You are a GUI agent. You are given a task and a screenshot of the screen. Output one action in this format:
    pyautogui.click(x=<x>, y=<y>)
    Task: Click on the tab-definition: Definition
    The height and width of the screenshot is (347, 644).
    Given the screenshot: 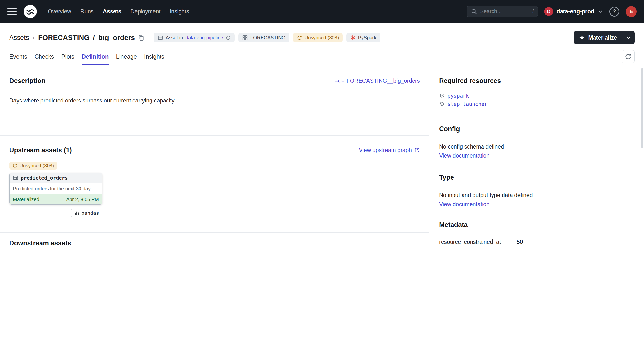 What is the action you would take?
    pyautogui.click(x=95, y=56)
    